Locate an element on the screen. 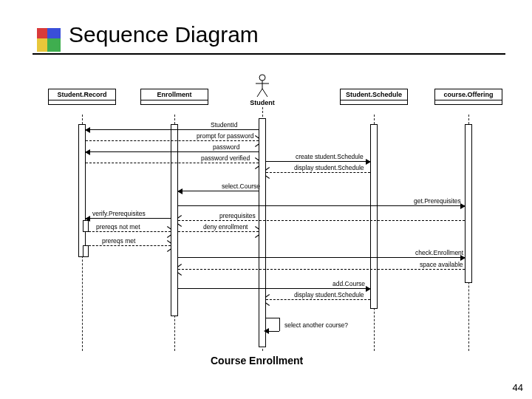  participant-label: course.Offering is located at coordinates (468, 95).